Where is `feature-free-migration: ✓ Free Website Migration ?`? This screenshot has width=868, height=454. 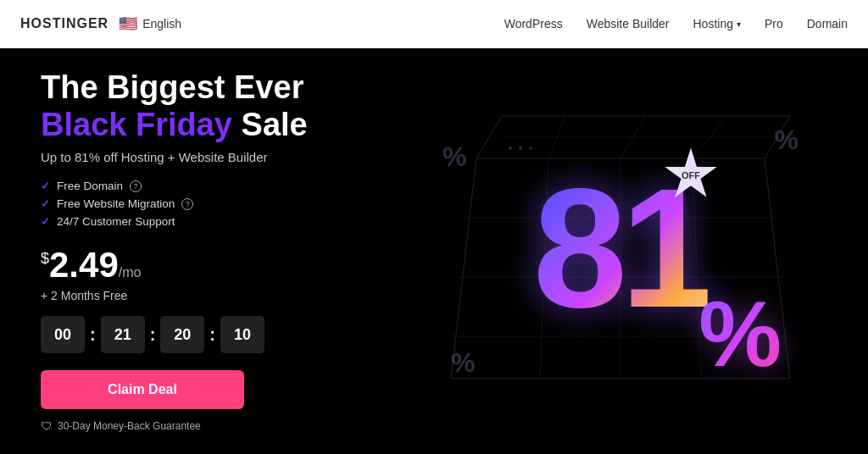 feature-free-migration: ✓ Free Website Migration ? is located at coordinates (227, 203).